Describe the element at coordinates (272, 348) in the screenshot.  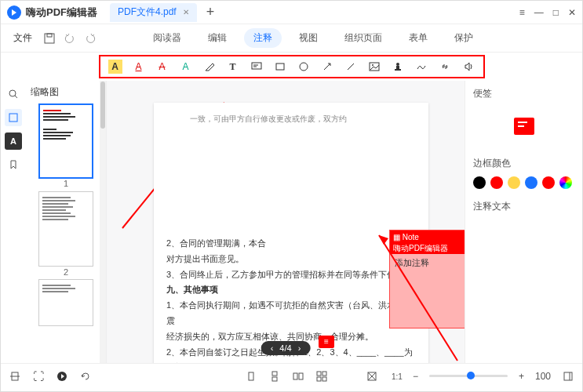
I see `prev-page-icon: ‹` at that location.